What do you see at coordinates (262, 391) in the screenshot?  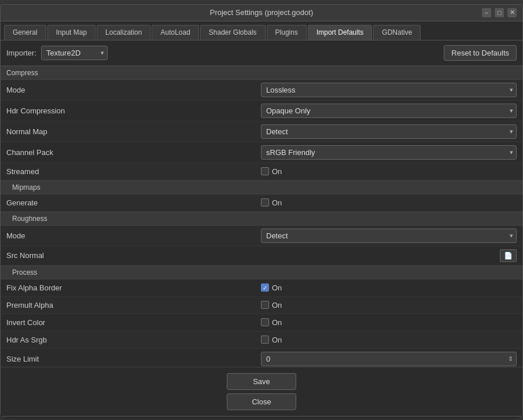 I see `footer: Save Close` at bounding box center [262, 391].